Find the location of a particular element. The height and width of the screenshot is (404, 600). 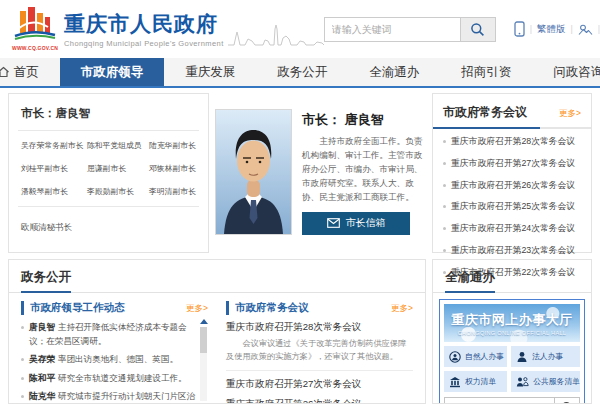

featured-meeting-link: 重庆市政府召开第28次常务会议 is located at coordinates (320, 328).